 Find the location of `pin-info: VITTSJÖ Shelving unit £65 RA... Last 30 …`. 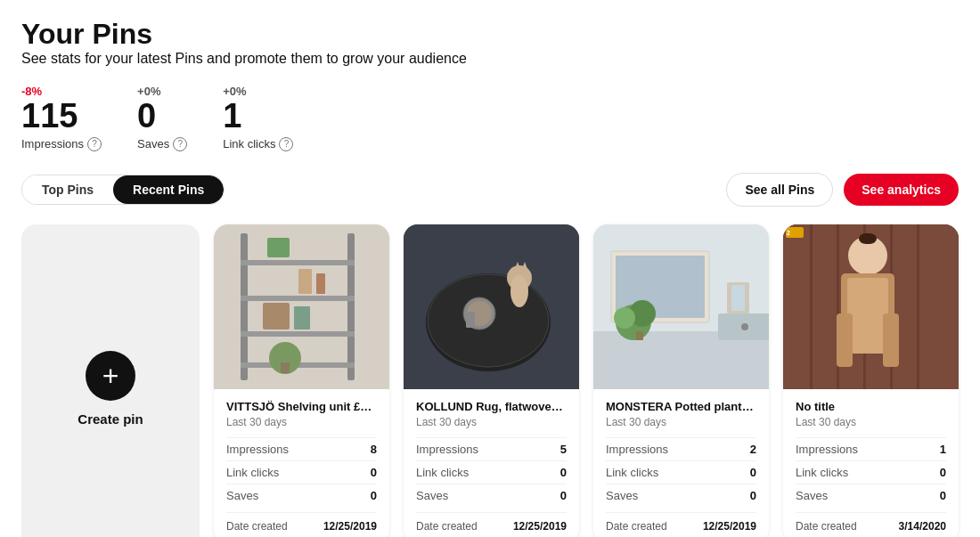

pin-info: VITTSJÖ Shelving unit £65 RA... Last 30 … is located at coordinates (301, 463).